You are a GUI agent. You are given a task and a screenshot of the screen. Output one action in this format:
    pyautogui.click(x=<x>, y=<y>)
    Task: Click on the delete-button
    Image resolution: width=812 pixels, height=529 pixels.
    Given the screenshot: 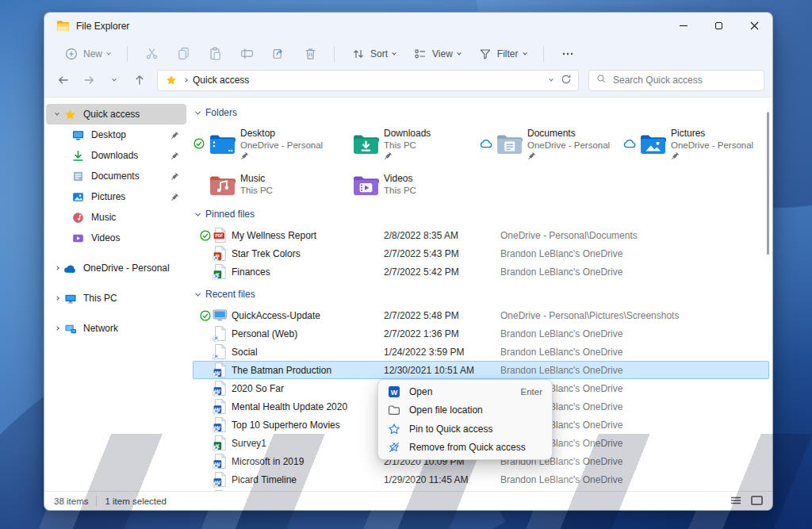 What is the action you would take?
    pyautogui.click(x=310, y=54)
    